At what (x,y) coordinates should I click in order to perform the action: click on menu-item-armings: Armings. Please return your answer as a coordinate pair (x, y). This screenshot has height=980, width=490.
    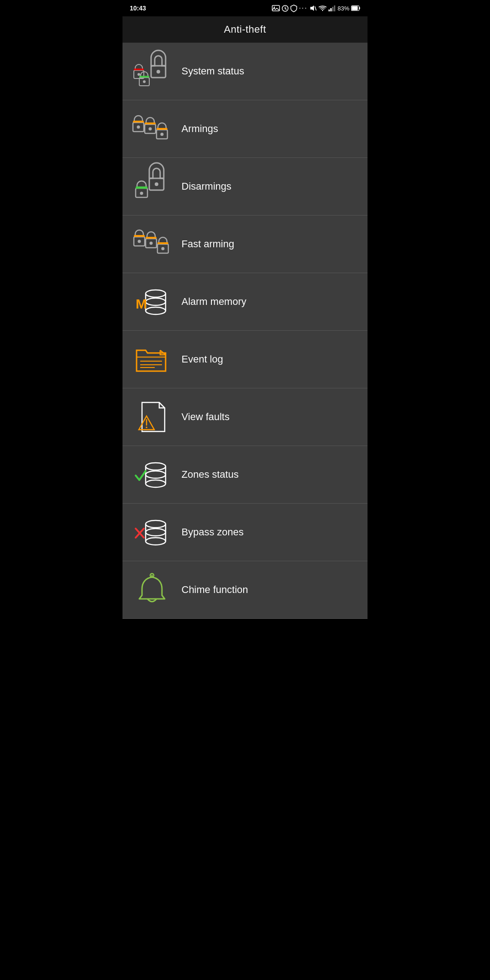
    Looking at the image, I should click on (245, 129).